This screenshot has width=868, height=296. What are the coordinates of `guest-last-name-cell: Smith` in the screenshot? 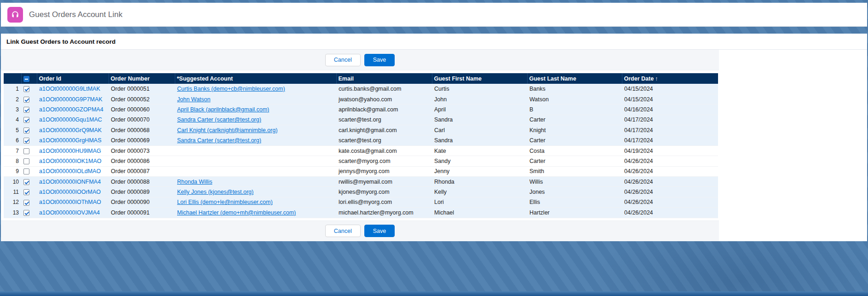 It's located at (575, 171).